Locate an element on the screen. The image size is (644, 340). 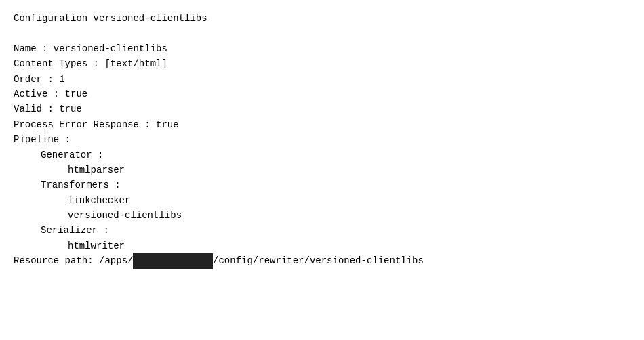
resource-path-line: Resource path: /apps/ /config/rewriter/v… is located at coordinates (322, 261).